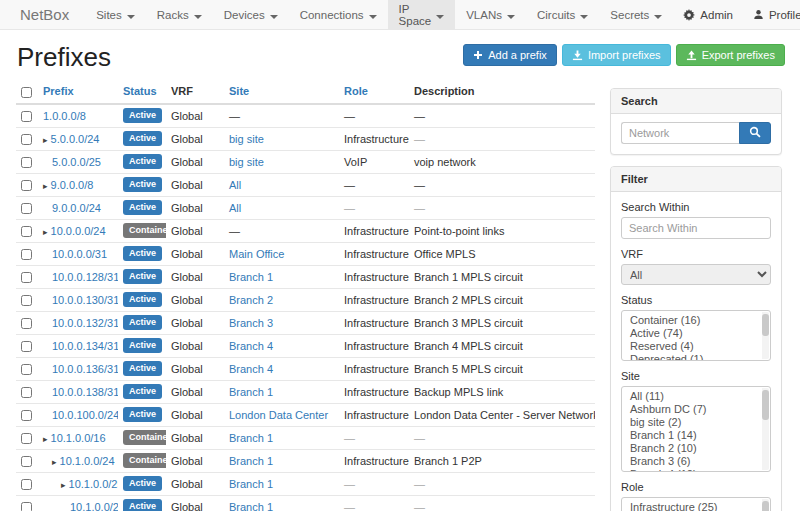 The height and width of the screenshot is (511, 800). Describe the element at coordinates (708, 15) in the screenshot. I see `nav-admin-link: Admin` at that location.